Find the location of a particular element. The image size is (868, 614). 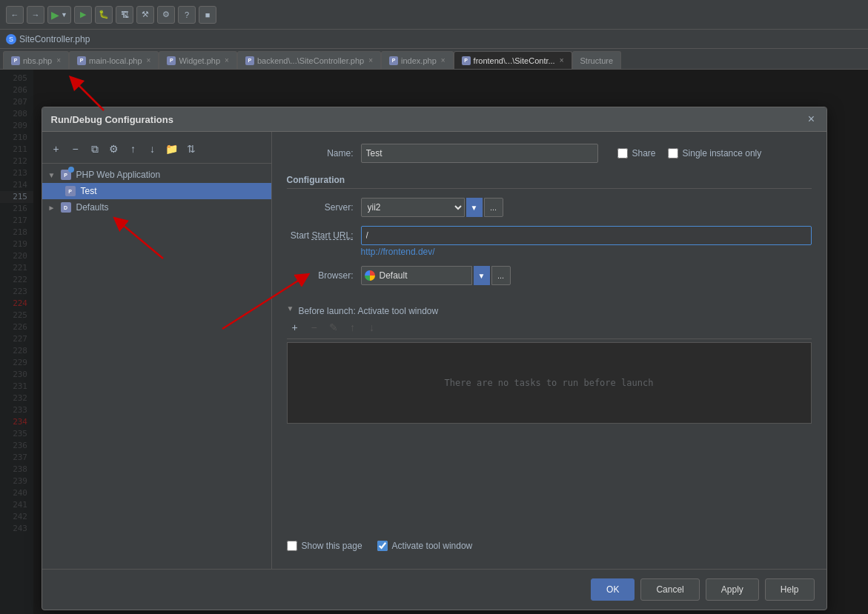

browser-display: Default is located at coordinates (417, 276).